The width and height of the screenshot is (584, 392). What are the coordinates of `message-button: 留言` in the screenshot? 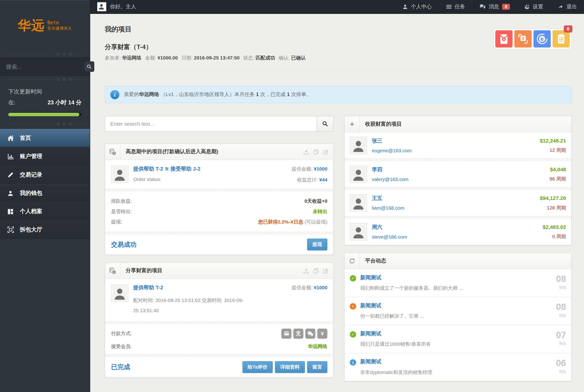 It's located at (317, 367).